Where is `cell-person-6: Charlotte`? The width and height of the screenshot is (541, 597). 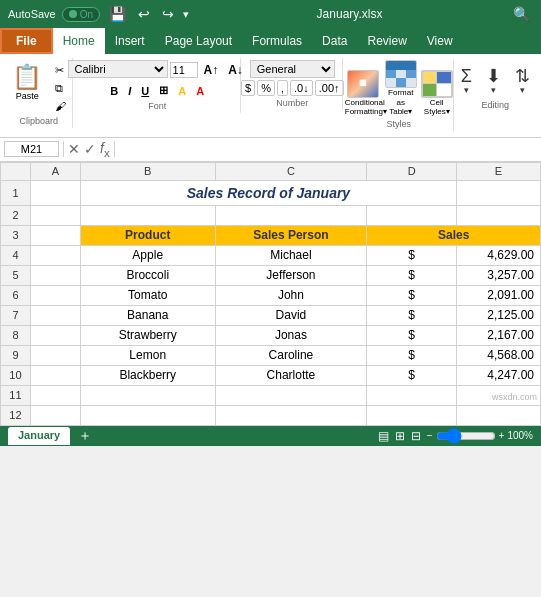
cell-person-6: Charlotte is located at coordinates (291, 375).